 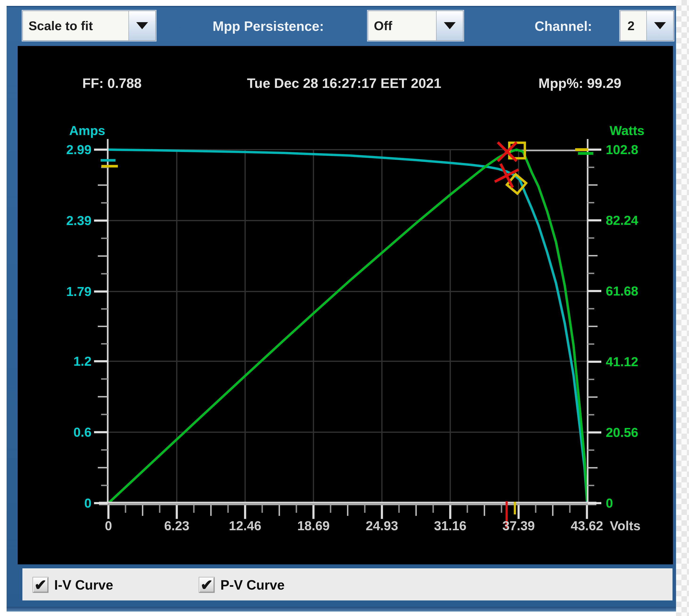 What do you see at coordinates (347, 502) in the screenshot?
I see `x-axis-bar-highlight` at bounding box center [347, 502].